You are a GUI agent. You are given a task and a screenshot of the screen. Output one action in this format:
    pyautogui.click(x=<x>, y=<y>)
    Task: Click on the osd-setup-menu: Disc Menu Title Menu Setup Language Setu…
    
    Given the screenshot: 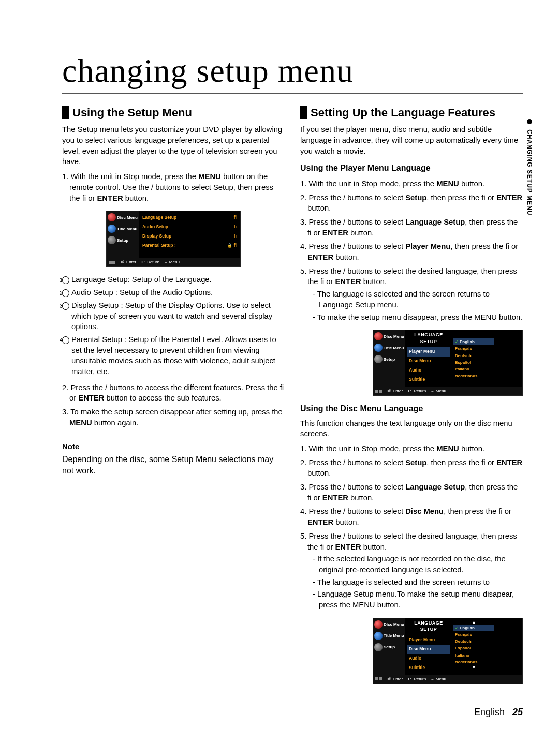 What is the action you would take?
    pyautogui.click(x=173, y=239)
    